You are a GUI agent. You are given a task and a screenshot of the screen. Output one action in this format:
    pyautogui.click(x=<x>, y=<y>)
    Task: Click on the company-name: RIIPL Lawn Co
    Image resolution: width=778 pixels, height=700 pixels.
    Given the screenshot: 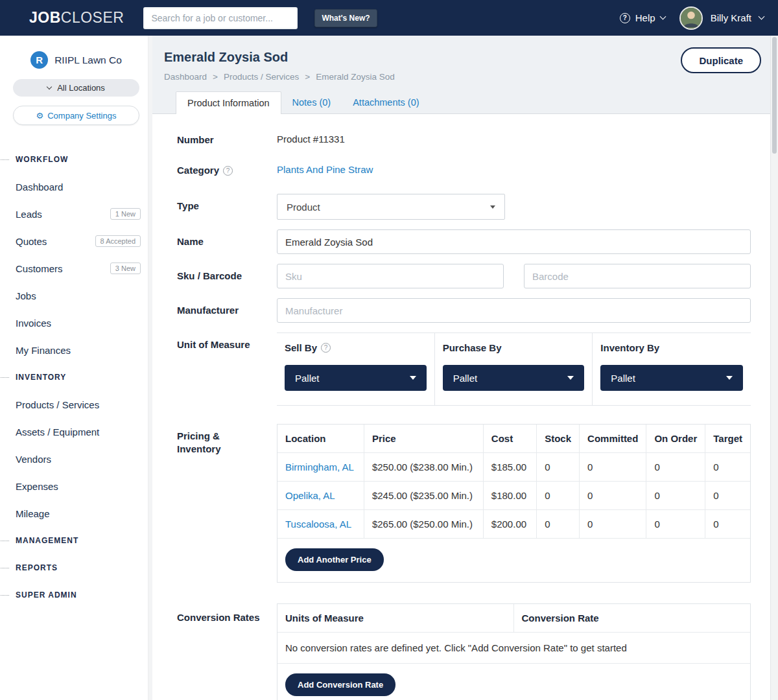 What is the action you would take?
    pyautogui.click(x=88, y=60)
    